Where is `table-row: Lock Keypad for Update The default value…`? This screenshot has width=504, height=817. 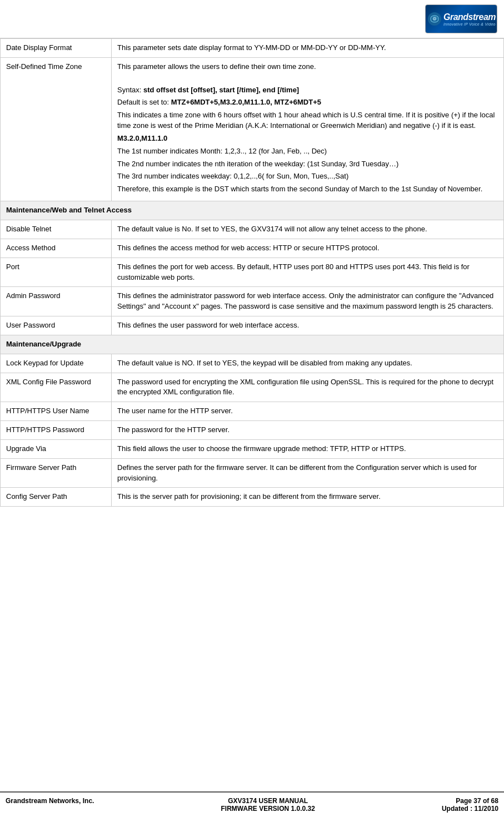 table-row: Lock Keypad for Update The default value… is located at coordinates (252, 363).